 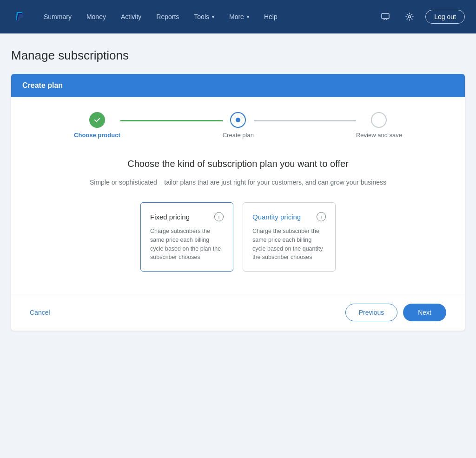 I want to click on card-header-title: Create plan, so click(x=43, y=86).